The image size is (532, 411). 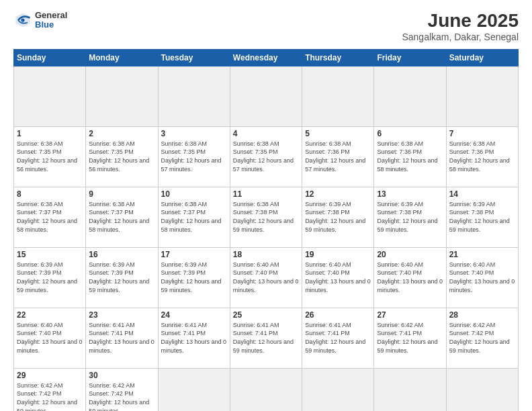 I want to click on calendar-week-row: 8 Sunrise: 6:38 AMSunset: 7:37 PMDayligh…, so click(x=266, y=217).